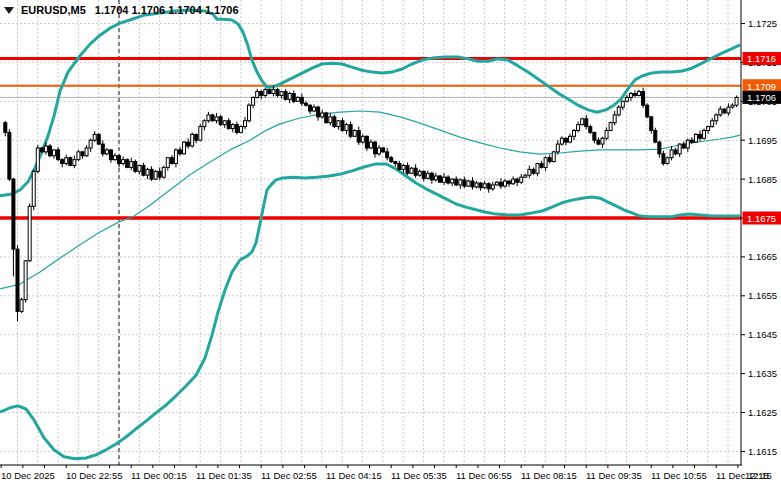  I want to click on price-badge-1.1675: 1.1675, so click(762, 218).